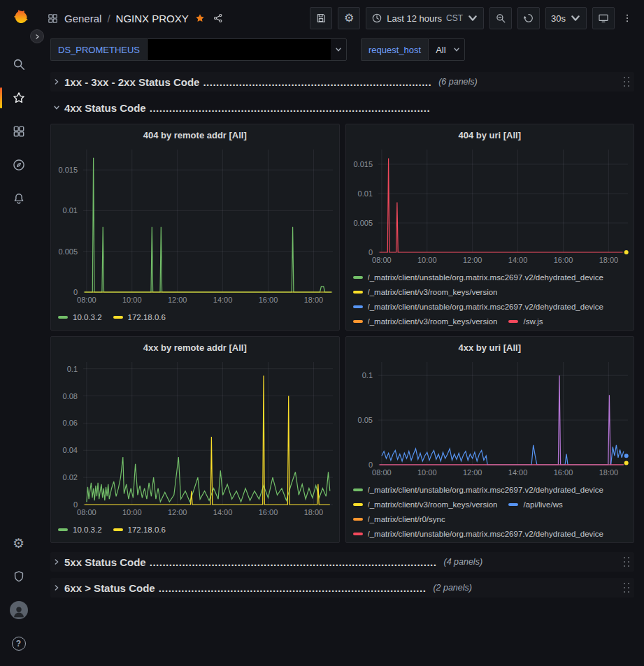  Describe the element at coordinates (195, 437) in the screenshot. I see `time-series-chart: 00.020.040.060.080.108:0010:0012:0014:00…` at that location.